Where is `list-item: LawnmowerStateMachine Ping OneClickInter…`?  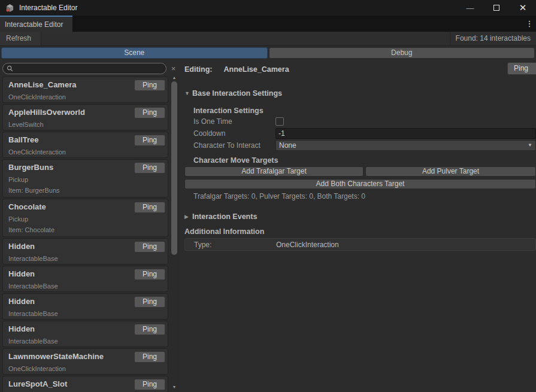
list-item: LawnmowerStateMachine Ping OneClickInter… is located at coordinates (85, 361).